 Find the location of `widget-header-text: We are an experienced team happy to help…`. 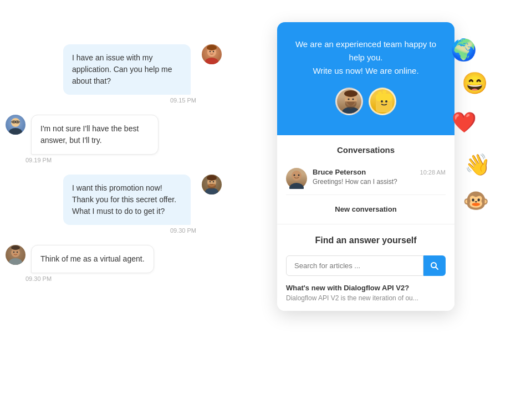

widget-header-text: We are an experienced team happy to help… is located at coordinates (366, 58).